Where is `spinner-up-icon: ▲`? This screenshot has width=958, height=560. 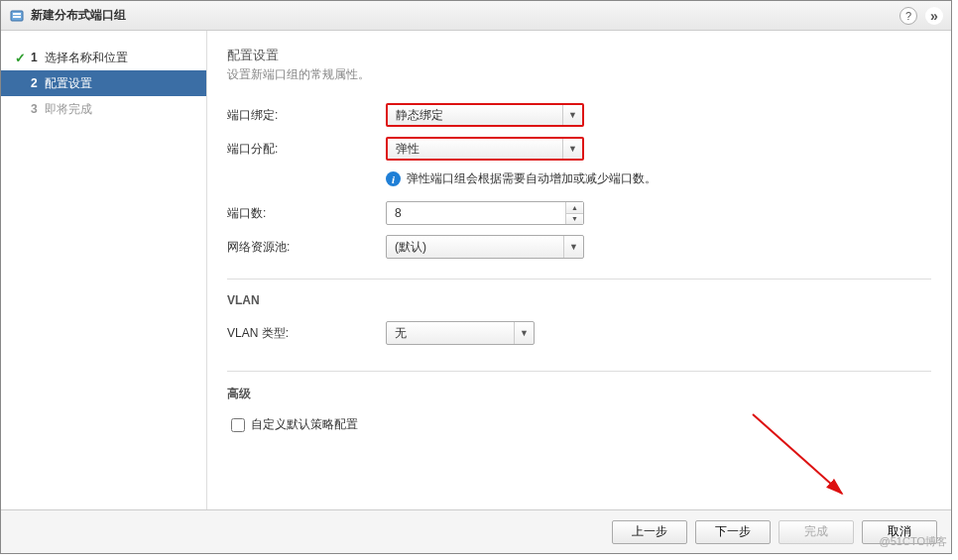
spinner-up-icon: ▲ is located at coordinates (575, 208).